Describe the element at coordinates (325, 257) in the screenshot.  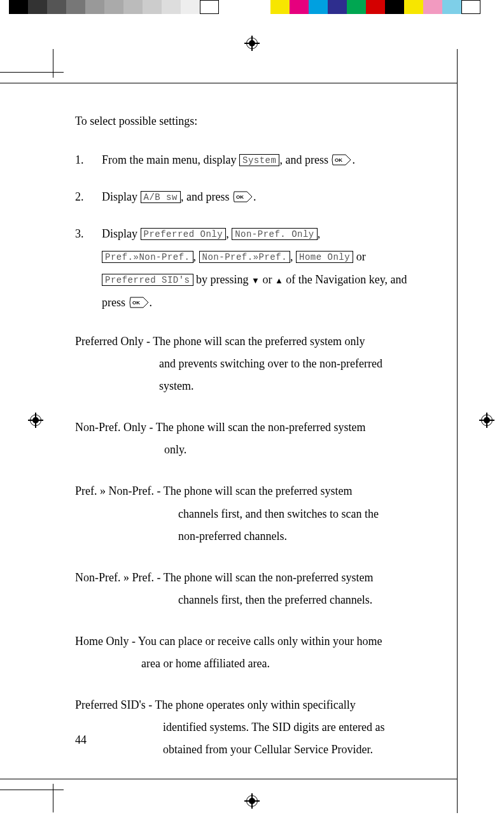
I see `lcd-label-home-only: Home Only` at that location.